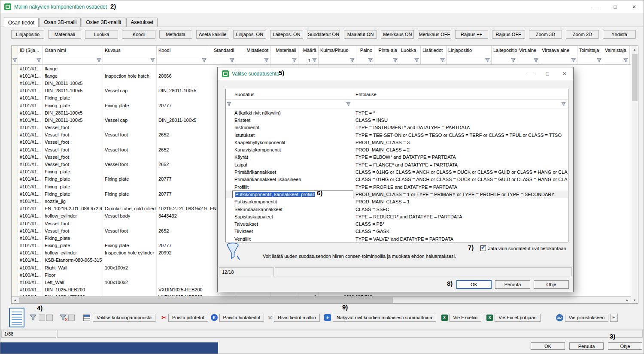 The height and width of the screenshot is (354, 644). Describe the element at coordinates (397, 209) in the screenshot. I see `filter-condition-row: Sekundäärikannakkeet CLASS = SSEC` at that location.